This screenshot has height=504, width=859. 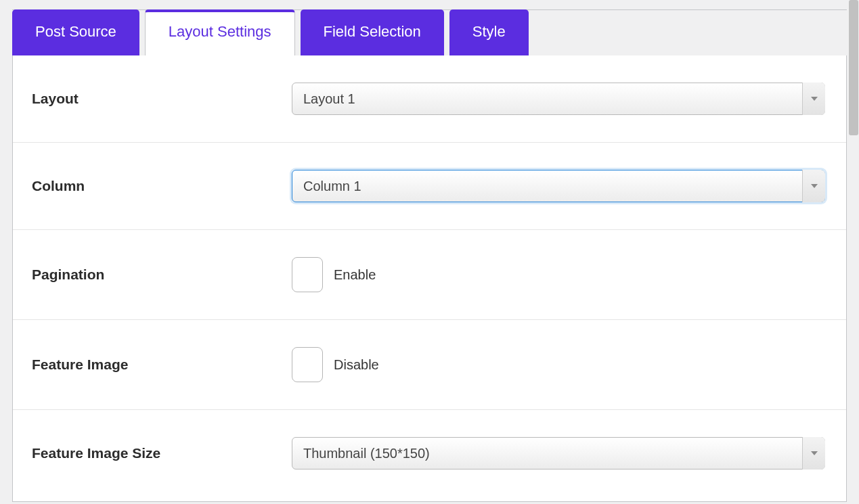 What do you see at coordinates (429, 32) in the screenshot?
I see `tabs-bar: Post Source Layout Settings Field Select…` at bounding box center [429, 32].